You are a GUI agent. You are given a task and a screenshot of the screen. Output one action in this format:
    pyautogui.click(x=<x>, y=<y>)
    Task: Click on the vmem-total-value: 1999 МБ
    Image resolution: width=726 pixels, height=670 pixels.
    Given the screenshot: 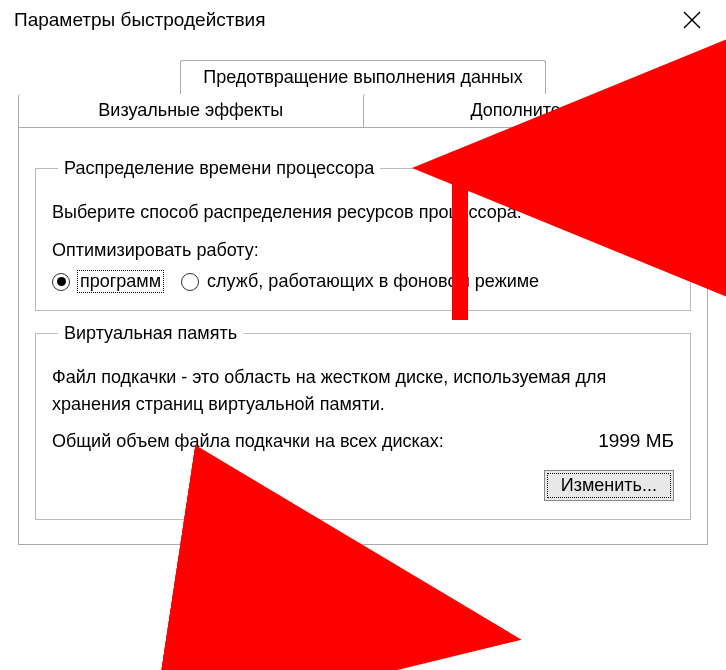 What is the action you would take?
    pyautogui.click(x=636, y=441)
    